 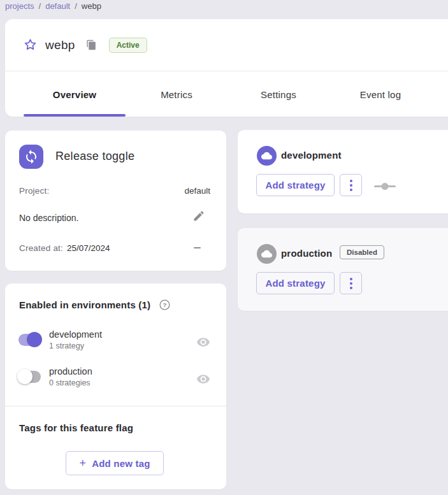 What do you see at coordinates (95, 305) in the screenshot?
I see `environments-header: Enabled in environments (1) ?` at bounding box center [95, 305].